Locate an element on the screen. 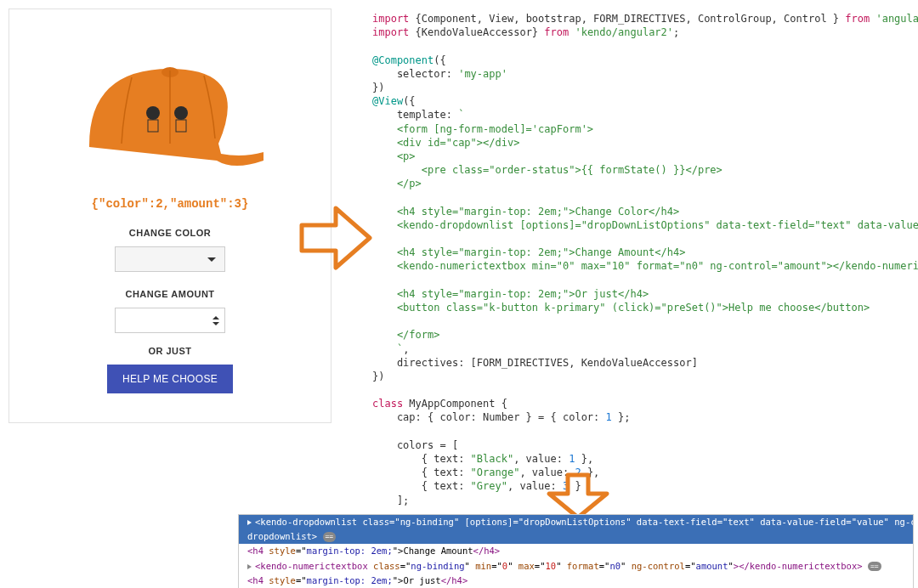 The image size is (918, 588). devtools-elements-panel: <kendo-dropdownlist class="ng-binding" [… is located at coordinates (576, 551).